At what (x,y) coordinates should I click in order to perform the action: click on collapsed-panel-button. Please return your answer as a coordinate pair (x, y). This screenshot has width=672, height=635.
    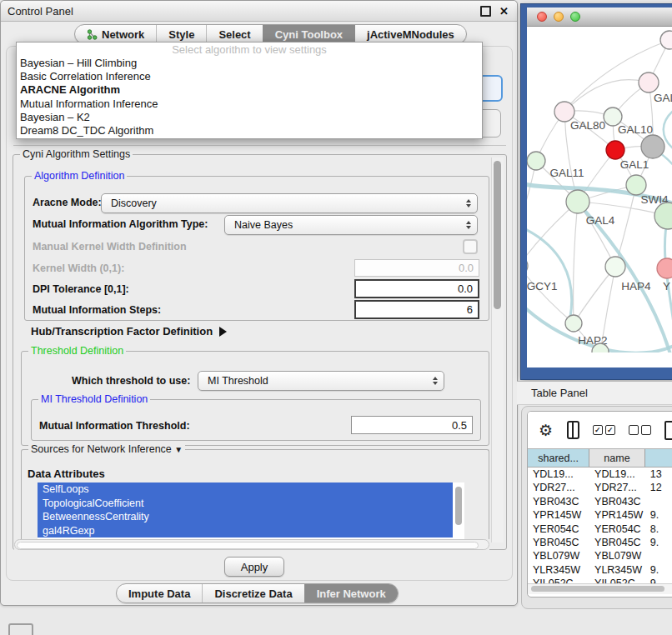
    Looking at the image, I should click on (21, 629).